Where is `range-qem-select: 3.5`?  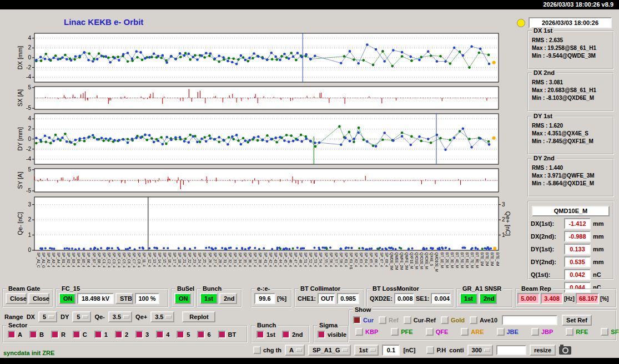 range-qem-select: 3.5 is located at coordinates (120, 317).